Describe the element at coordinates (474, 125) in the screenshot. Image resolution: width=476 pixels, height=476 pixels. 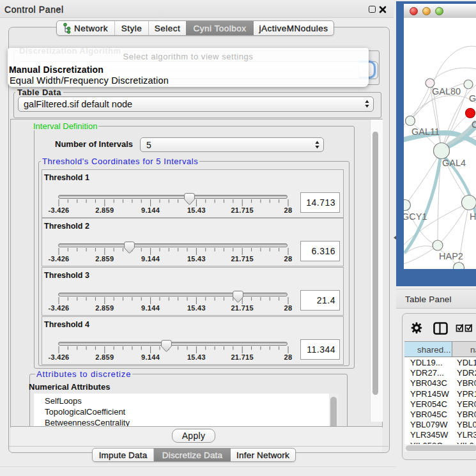
I see `svg-text: C` at that location.